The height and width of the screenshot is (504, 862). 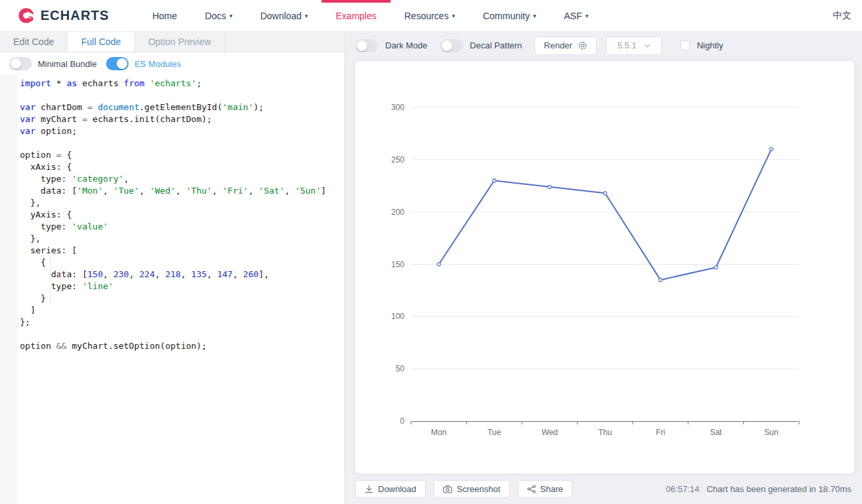 I want to click on nav-item-resources: Resources ▾, so click(x=430, y=16).